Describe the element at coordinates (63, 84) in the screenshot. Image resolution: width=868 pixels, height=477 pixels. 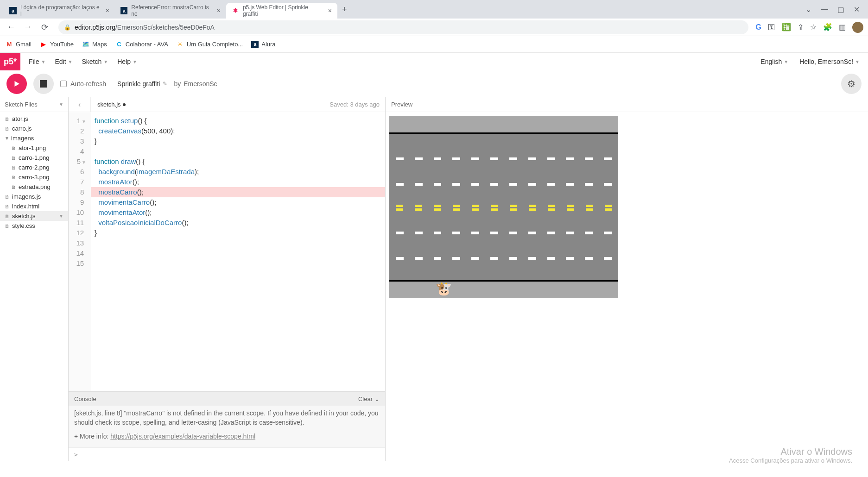
I see `checkbox-icon` at that location.